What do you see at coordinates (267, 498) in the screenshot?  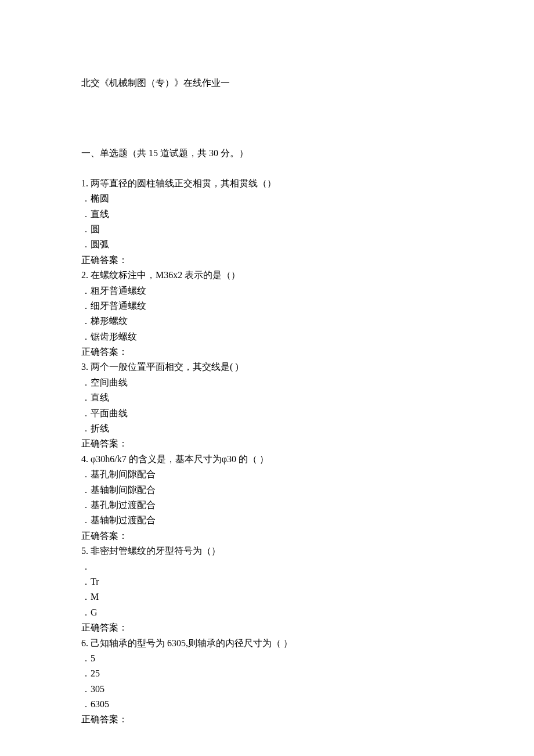 I see `question-block: 4. φ30h6/k7 的含义是，基本尺寸为φ30 的（ ）．基孔制间隙配合．基…` at bounding box center [267, 498].